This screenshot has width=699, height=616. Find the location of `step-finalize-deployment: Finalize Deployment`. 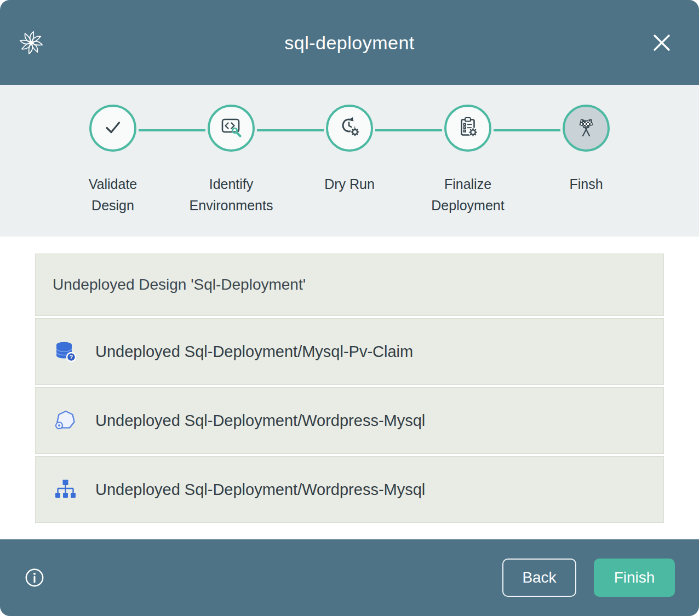

step-finalize-deployment: Finalize Deployment is located at coordinates (468, 171).